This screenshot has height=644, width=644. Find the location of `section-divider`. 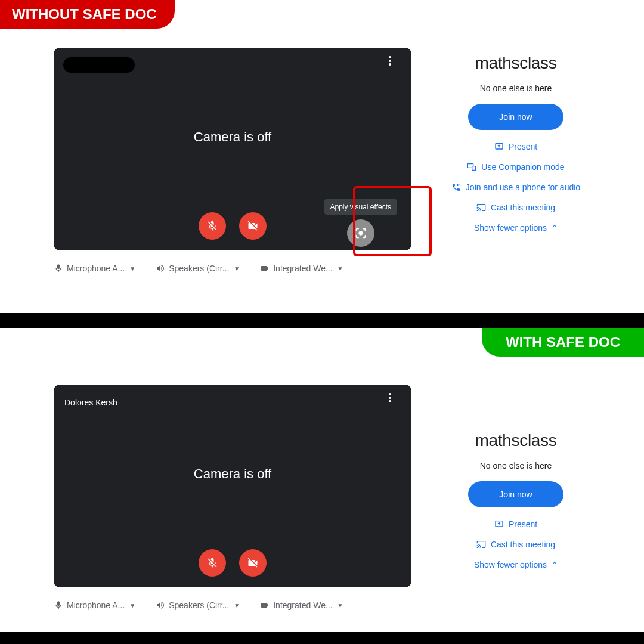

section-divider is located at coordinates (322, 321).